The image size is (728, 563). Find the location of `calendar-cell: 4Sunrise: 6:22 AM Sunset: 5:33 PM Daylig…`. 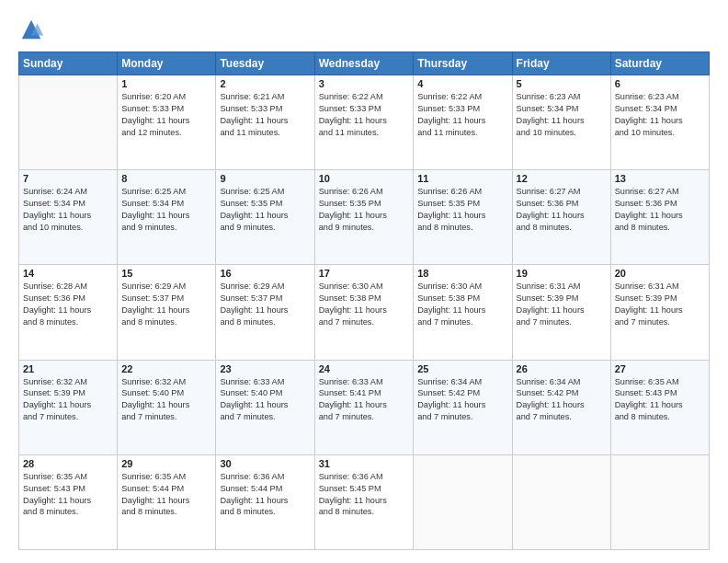

calendar-cell: 4Sunrise: 6:22 AM Sunset: 5:33 PM Daylig… is located at coordinates (463, 123).